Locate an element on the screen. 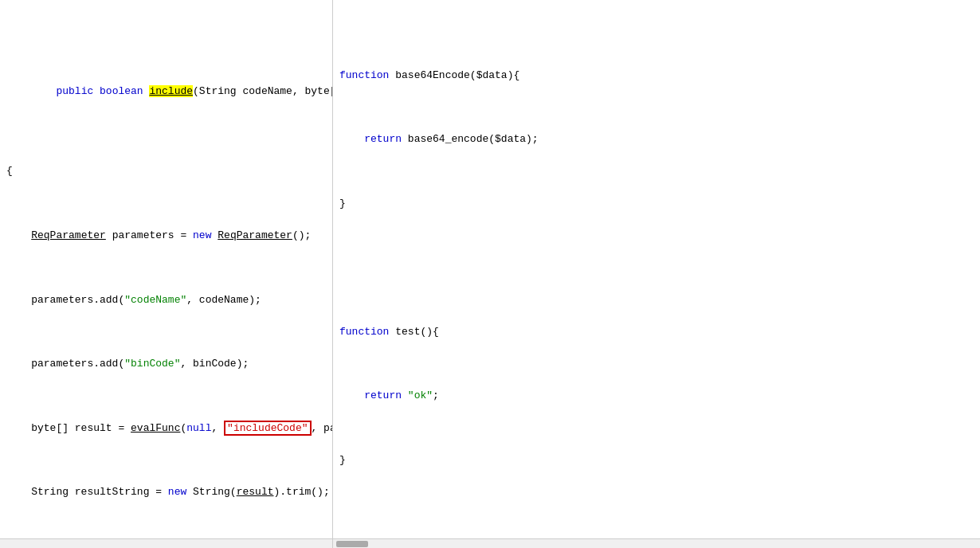 This screenshot has height=548, width=980. code-line: return "ok"; is located at coordinates (657, 396).